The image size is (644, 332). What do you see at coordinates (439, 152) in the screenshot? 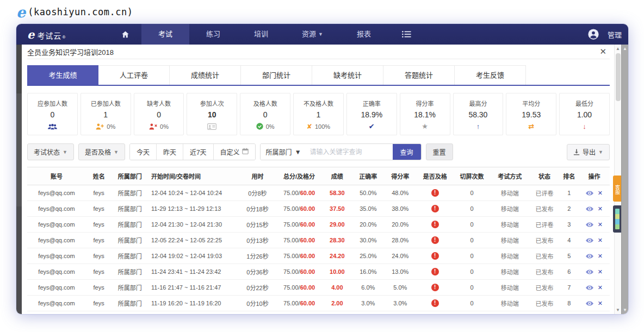
I see `reset-button: 重置` at bounding box center [439, 152].